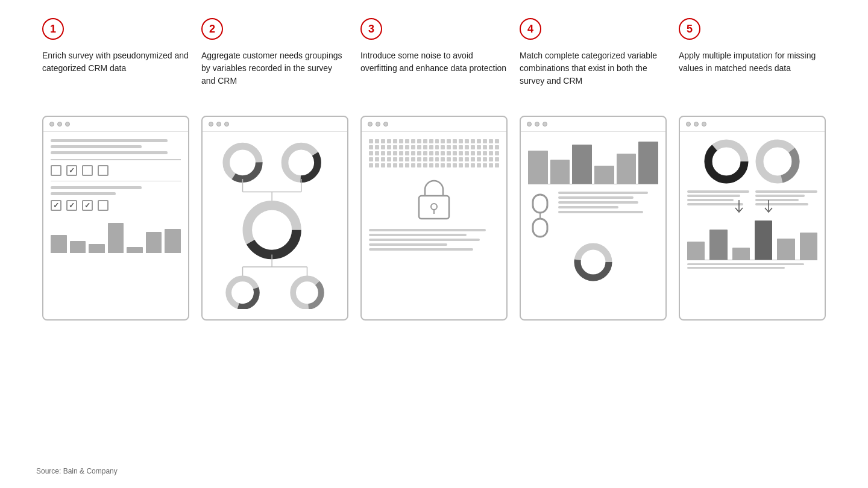  What do you see at coordinates (778, 161) in the screenshot?
I see `donut-5b` at bounding box center [778, 161].